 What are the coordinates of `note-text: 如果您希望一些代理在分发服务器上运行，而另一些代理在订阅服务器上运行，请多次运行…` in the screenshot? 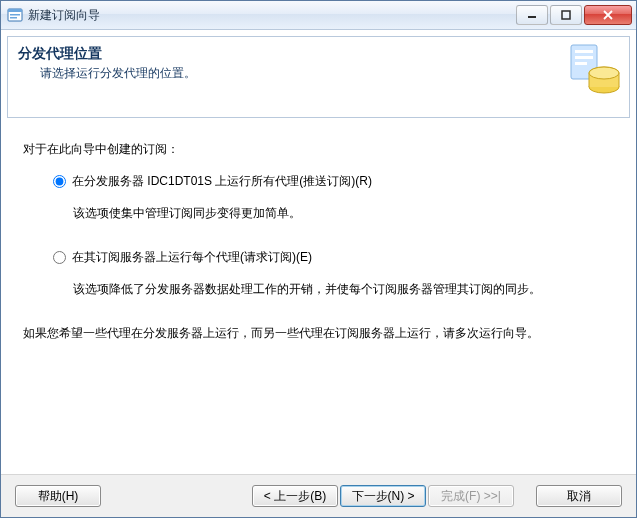 It's located at (318, 333).